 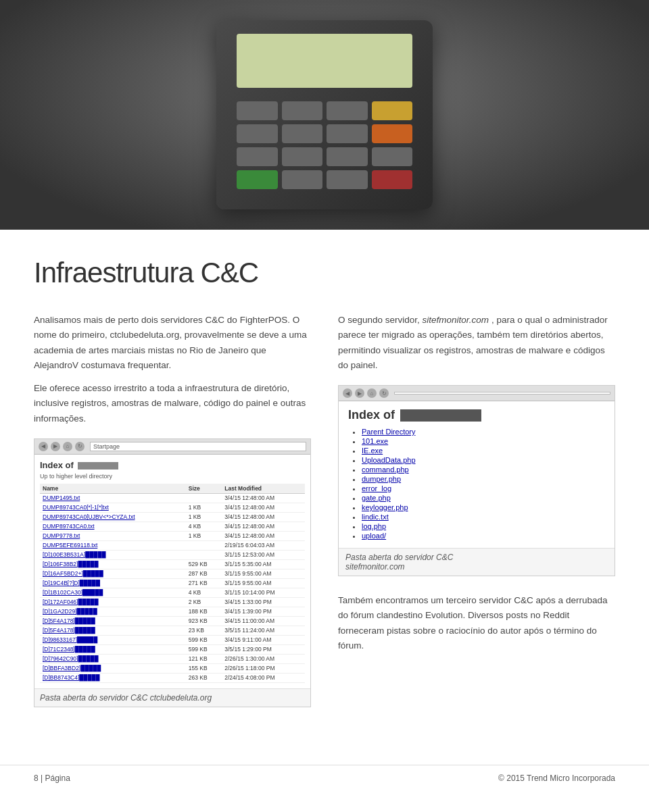 What do you see at coordinates (113, 583) in the screenshot?
I see `file-name: [D]19C4B[?]D]█████` at bounding box center [113, 583].